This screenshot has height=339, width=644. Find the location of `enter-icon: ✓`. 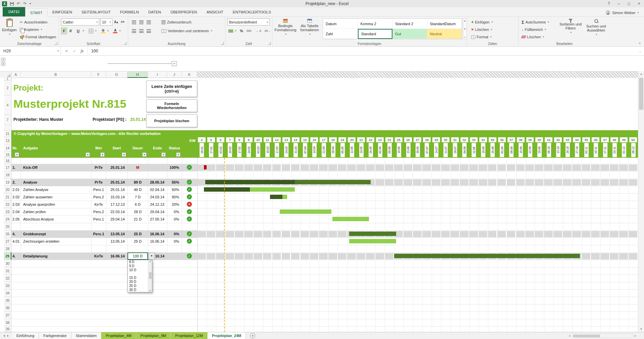

enter-icon: ✓ is located at coordinates (74, 51).